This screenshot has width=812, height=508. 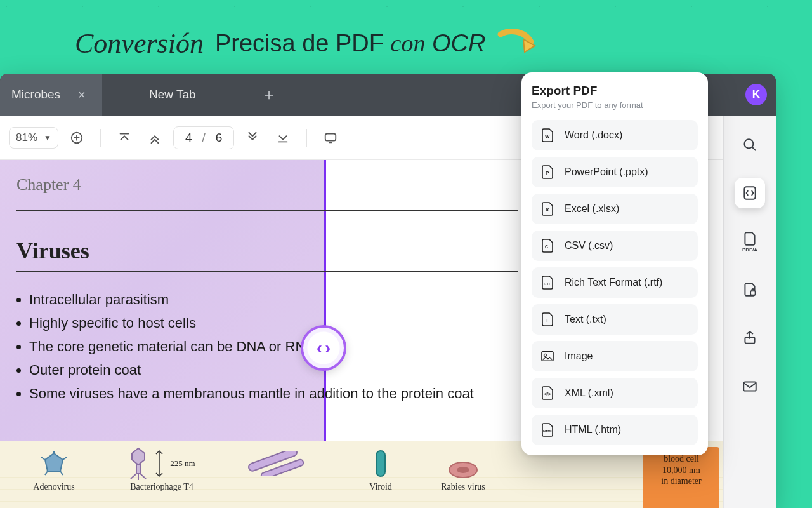 I want to click on option-label: Image, so click(x=579, y=356).